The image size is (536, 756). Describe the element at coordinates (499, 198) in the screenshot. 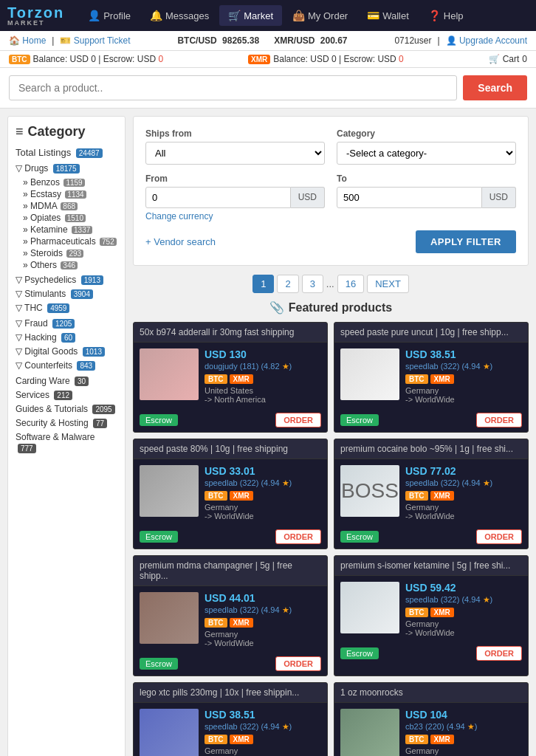

I see `to-currency: USD` at that location.